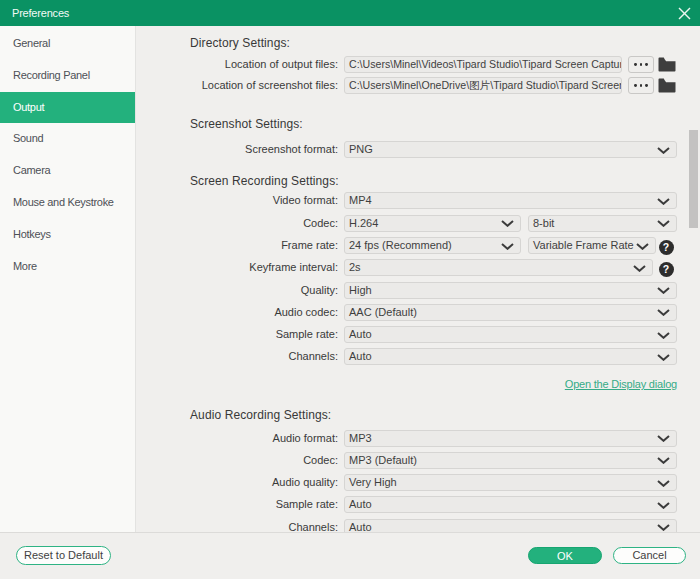 The width and height of the screenshot is (700, 579). I want to click on audio-codec-label: Audio codec:, so click(237, 312).